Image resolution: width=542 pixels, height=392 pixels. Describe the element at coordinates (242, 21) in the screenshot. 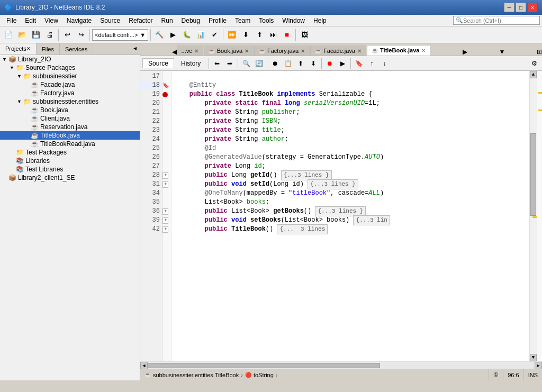

I see `menu-team: Team` at that location.